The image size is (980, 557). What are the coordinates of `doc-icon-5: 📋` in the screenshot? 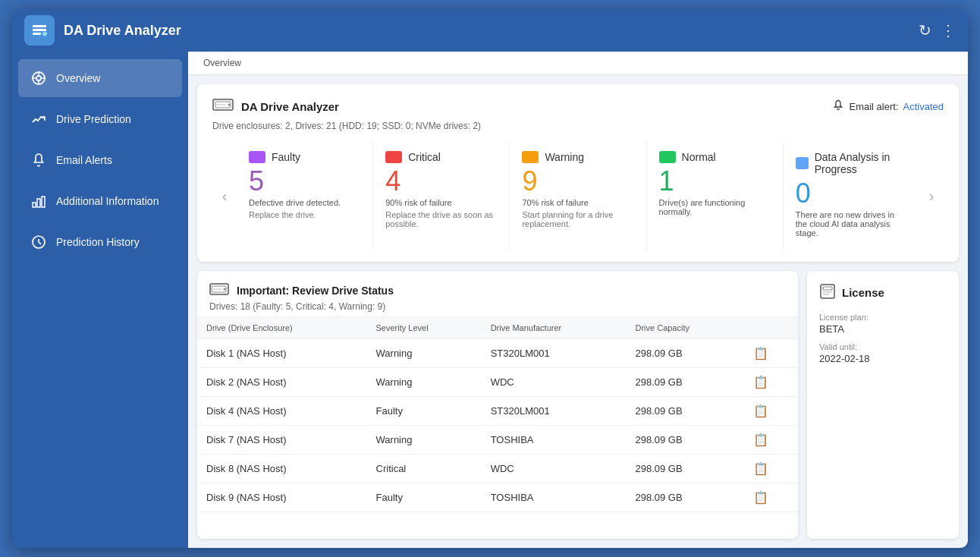 It's located at (761, 498).